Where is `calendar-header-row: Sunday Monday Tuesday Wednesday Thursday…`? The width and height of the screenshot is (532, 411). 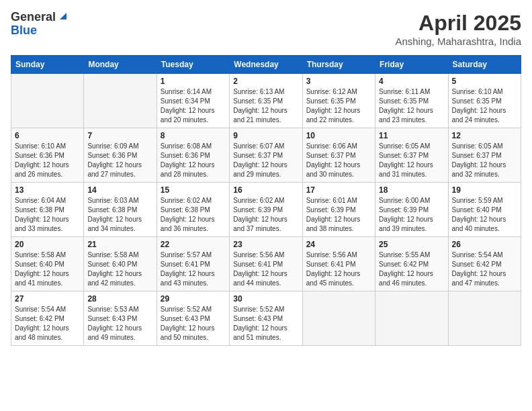 calendar-header-row: Sunday Monday Tuesday Wednesday Thursday… is located at coordinates (266, 64).